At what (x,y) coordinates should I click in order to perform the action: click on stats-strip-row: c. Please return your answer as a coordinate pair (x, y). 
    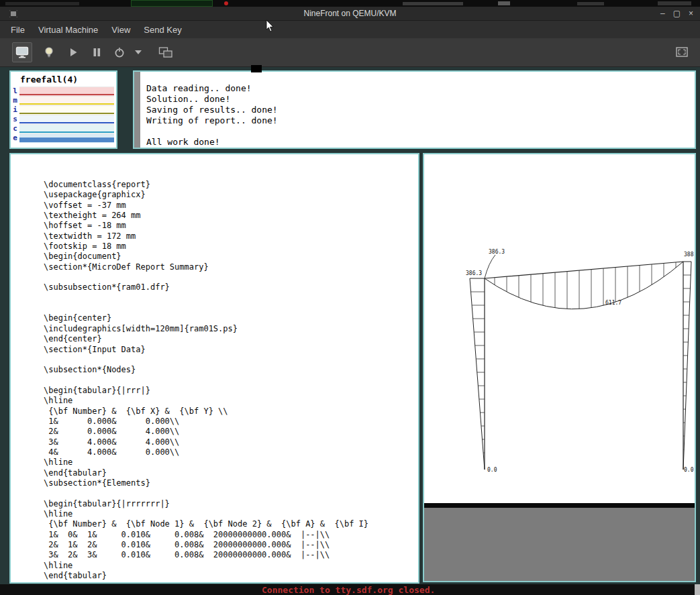
    Looking at the image, I should click on (63, 129).